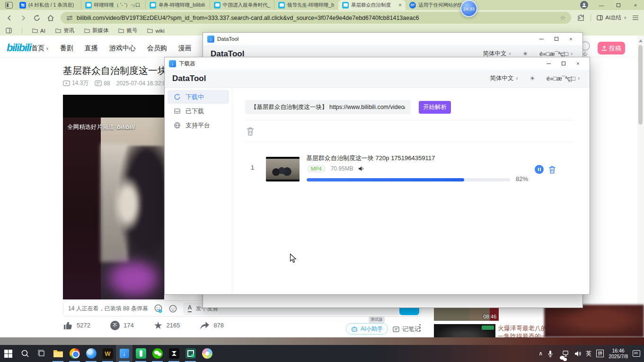 The height and width of the screenshot is (362, 644). What do you see at coordinates (600, 353) in the screenshot?
I see `ime-mode-icon: 拼` at bounding box center [600, 353].